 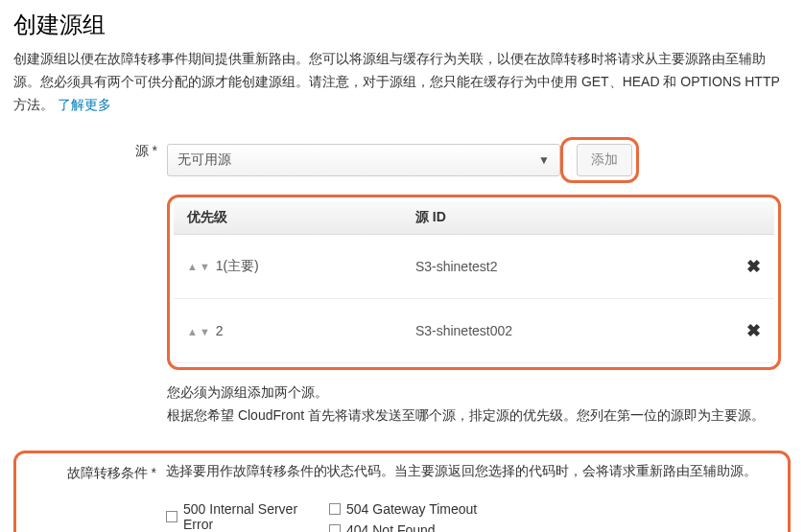 What do you see at coordinates (93, 496) in the screenshot?
I see `failover-label: 故障转移条件 *` at bounding box center [93, 496].